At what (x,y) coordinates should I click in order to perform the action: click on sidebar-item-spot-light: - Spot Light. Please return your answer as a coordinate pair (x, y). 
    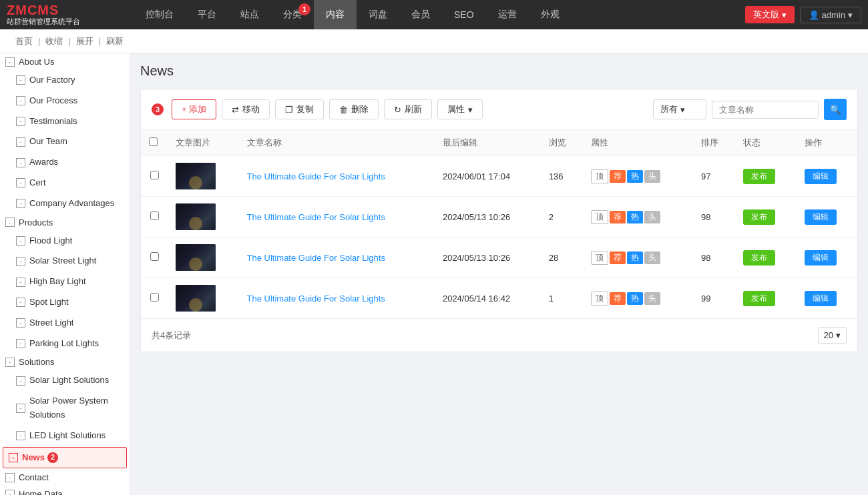
    Looking at the image, I should click on (65, 303).